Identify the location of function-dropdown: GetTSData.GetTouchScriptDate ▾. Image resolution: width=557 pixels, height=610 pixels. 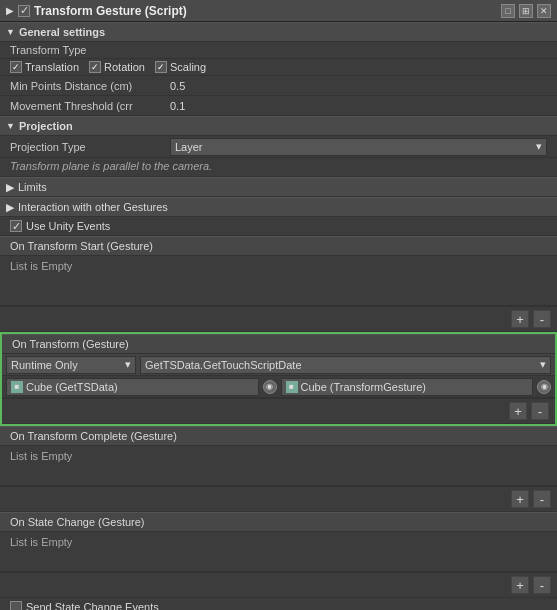
(346, 365).